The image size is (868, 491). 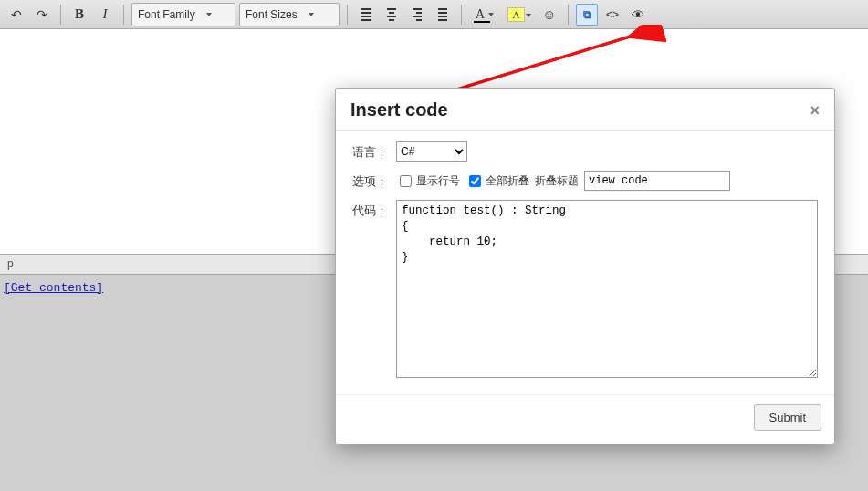 What do you see at coordinates (549, 15) in the screenshot?
I see `smile-icon: ☺` at bounding box center [549, 15].